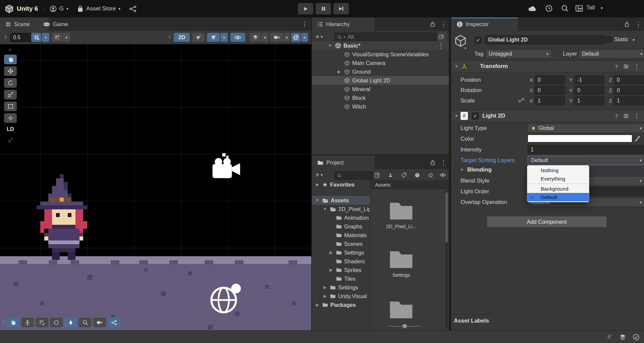 This screenshot has width=644, height=343. I want to click on camera-gizmo-icon, so click(224, 169).